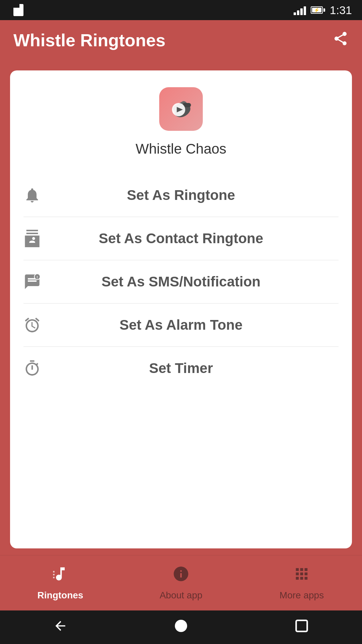  What do you see at coordinates (181, 109) in the screenshot?
I see `whistle-icon` at bounding box center [181, 109].